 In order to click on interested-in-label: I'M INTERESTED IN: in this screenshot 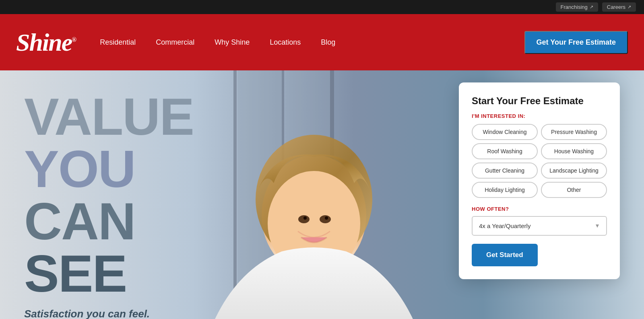, I will do `click(539, 116)`.